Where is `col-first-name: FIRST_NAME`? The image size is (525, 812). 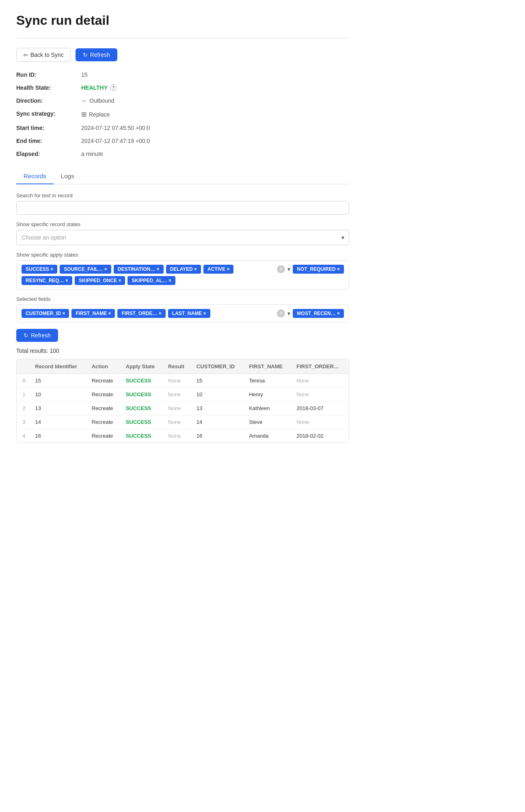
col-first-name: FIRST_NAME is located at coordinates (268, 367).